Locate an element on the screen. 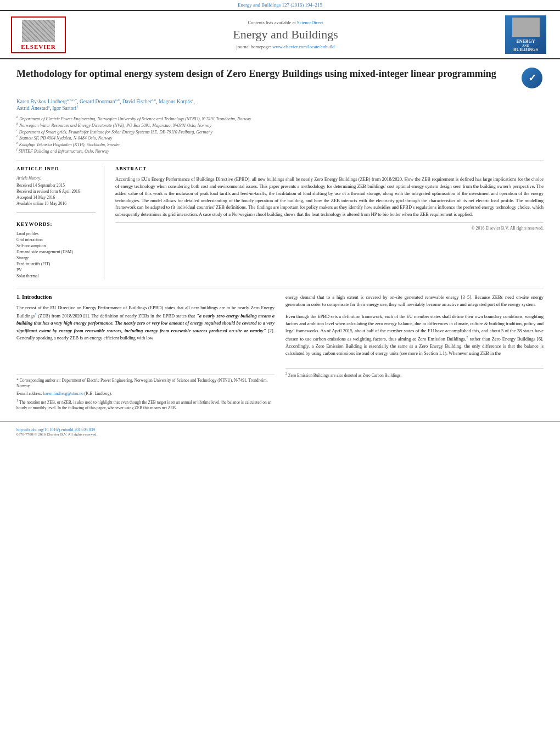 This screenshot has width=560, height=742. author-4: Magnus Korpås is located at coordinates (175, 102).